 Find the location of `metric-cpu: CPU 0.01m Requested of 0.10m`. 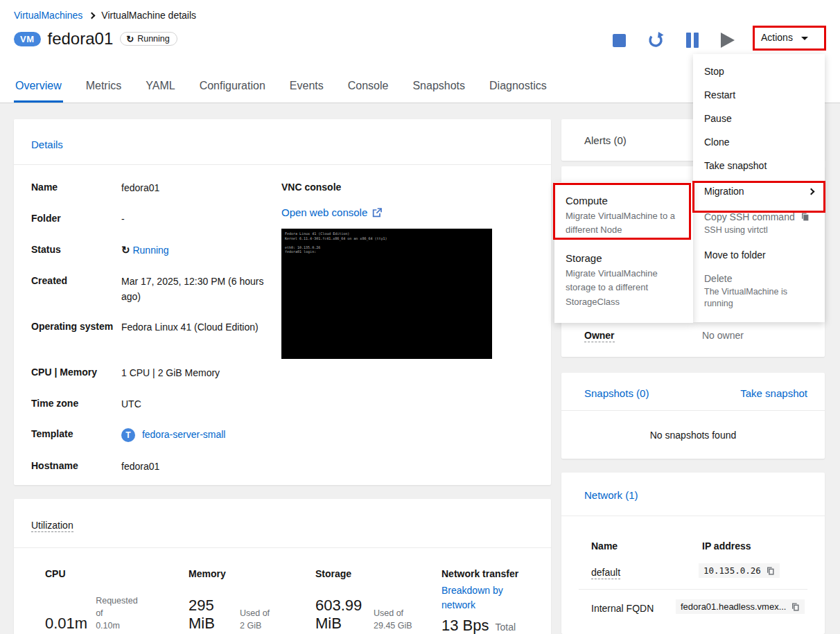

metric-cpu: CPU 0.01m Requested of 0.10m is located at coordinates (96, 600).